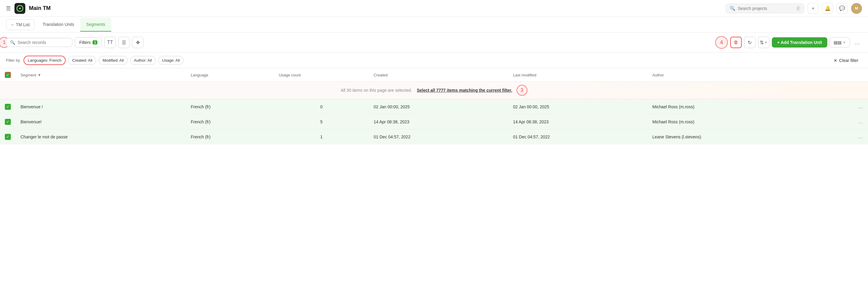  I want to click on col-usage-count: Usage count, so click(321, 75).